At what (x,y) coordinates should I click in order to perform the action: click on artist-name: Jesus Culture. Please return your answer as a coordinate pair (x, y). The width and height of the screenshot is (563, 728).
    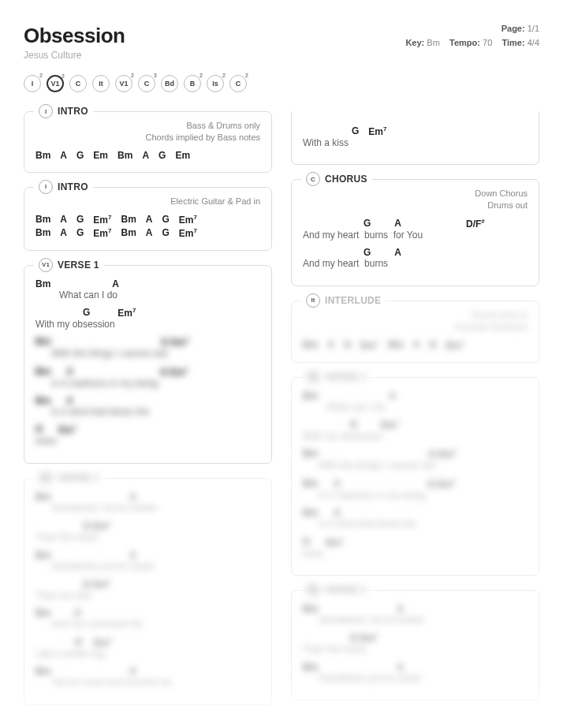
    Looking at the image, I should click on (74, 55).